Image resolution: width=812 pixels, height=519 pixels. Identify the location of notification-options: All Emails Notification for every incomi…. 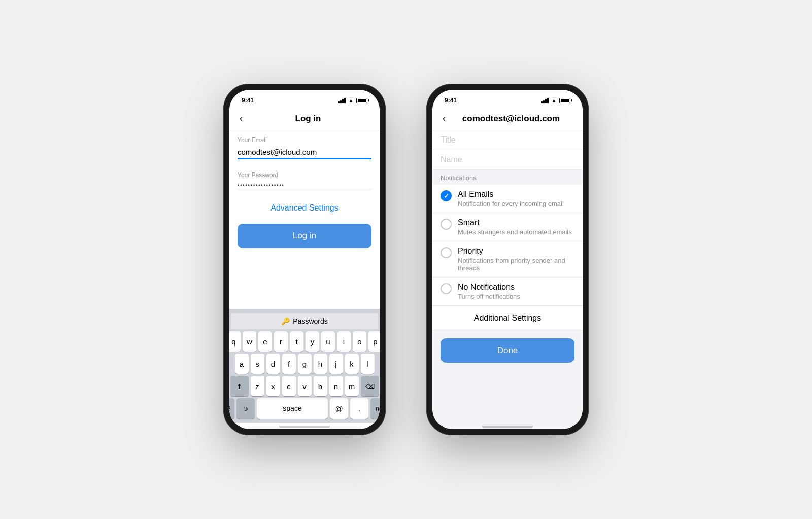
(507, 246).